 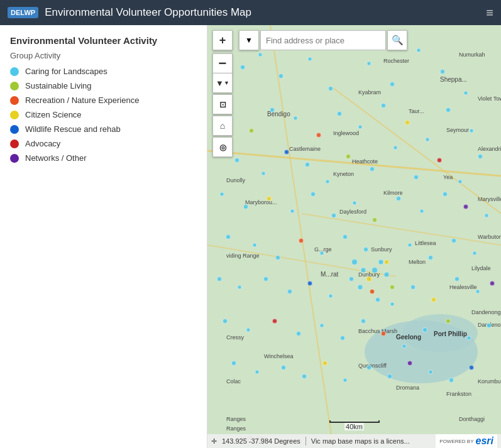 I want to click on svg-text: Colac, so click(x=234, y=381).